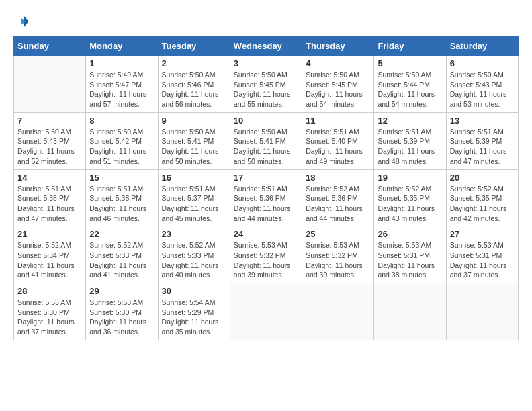  What do you see at coordinates (482, 121) in the screenshot?
I see `day-number: 13` at bounding box center [482, 121].